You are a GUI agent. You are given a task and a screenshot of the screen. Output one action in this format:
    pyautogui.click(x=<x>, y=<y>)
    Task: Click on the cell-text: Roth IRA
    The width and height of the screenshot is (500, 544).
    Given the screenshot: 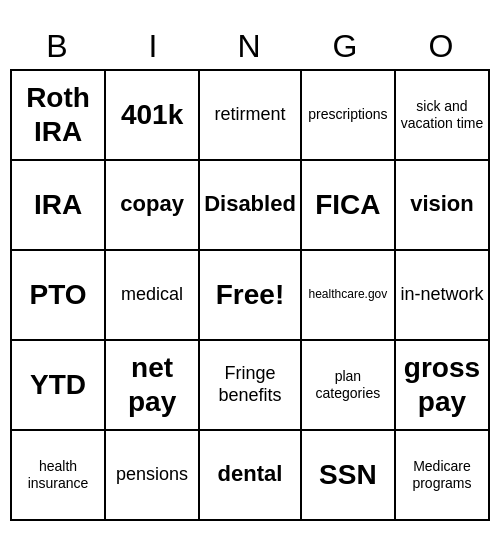 What is the action you would take?
    pyautogui.click(x=58, y=114)
    